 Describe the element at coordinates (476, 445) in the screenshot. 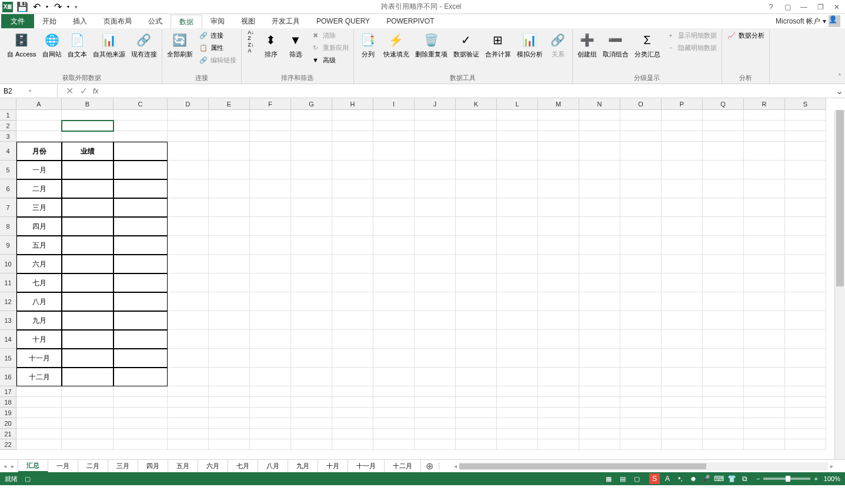

I see `cell-K22` at that location.